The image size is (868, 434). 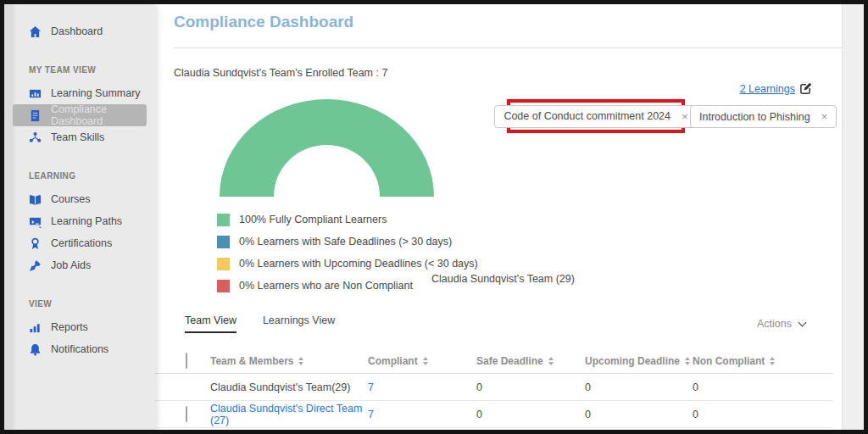 What do you see at coordinates (508, 47) in the screenshot?
I see `title-divider` at bounding box center [508, 47].